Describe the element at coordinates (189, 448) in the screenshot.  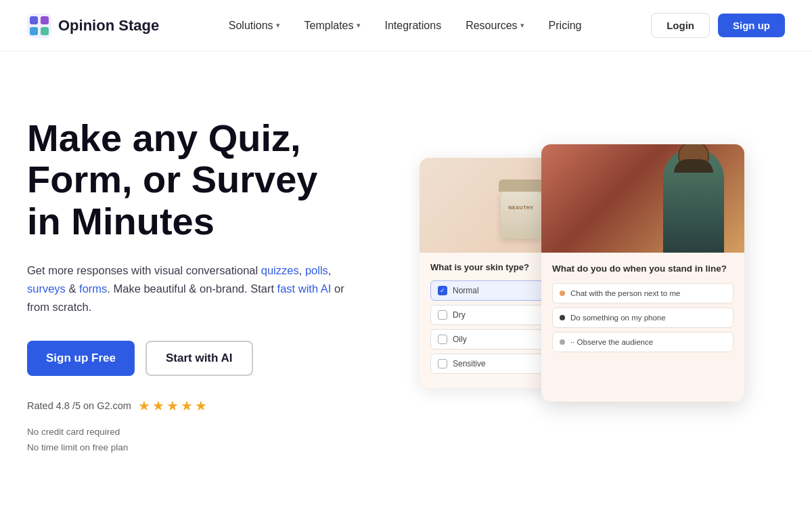
I see `note-no-time-limit: No time limit on free plan` at that location.